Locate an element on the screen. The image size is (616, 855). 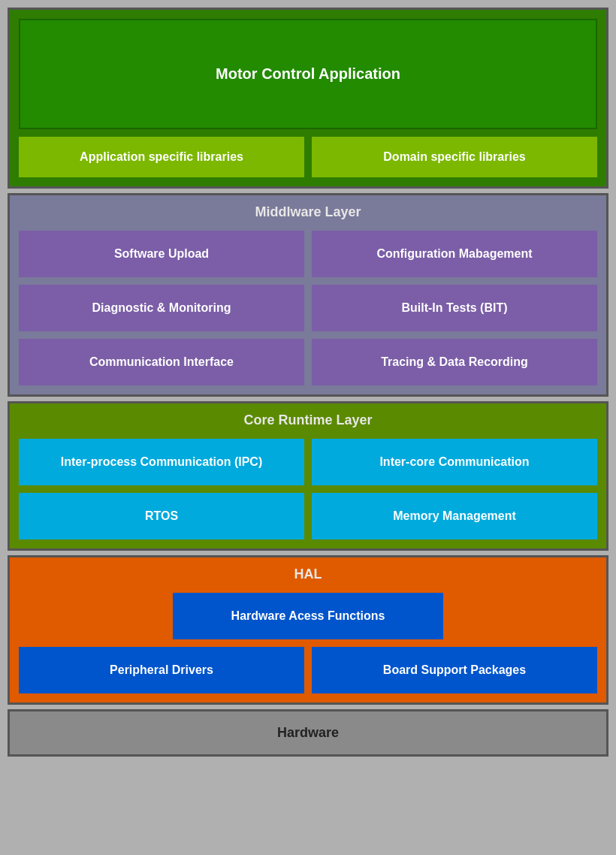
board-support-box: Board Support Packages is located at coordinates (454, 670).